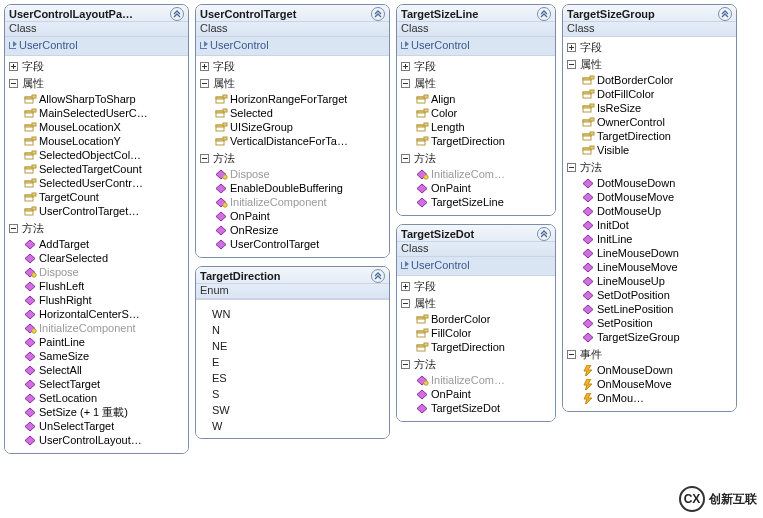  Describe the element at coordinates (658, 295) in the screenshot. I see `member-item: SetDotPosition` at that location.